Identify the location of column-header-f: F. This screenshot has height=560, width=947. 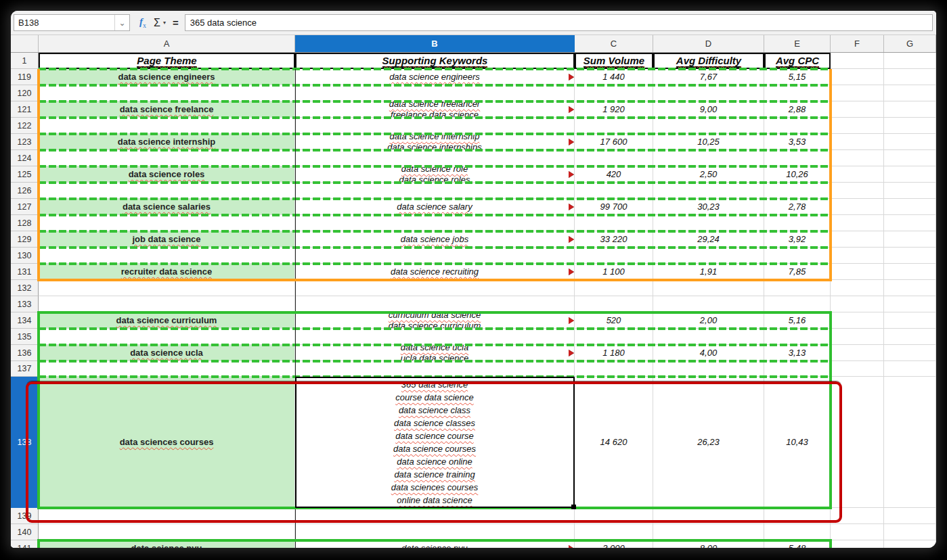
(857, 43).